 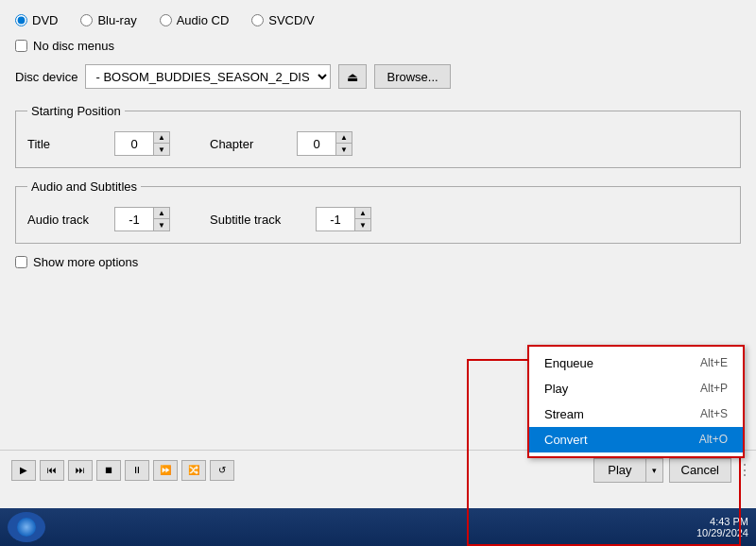 What do you see at coordinates (378, 263) in the screenshot?
I see `show-more-row: Show more options` at bounding box center [378, 263].